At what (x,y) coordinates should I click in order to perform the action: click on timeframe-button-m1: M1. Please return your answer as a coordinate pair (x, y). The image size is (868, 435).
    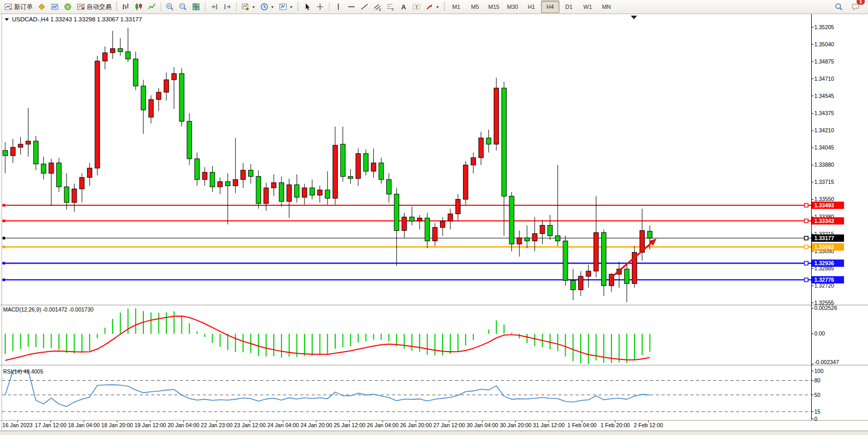
    Looking at the image, I should click on (457, 7).